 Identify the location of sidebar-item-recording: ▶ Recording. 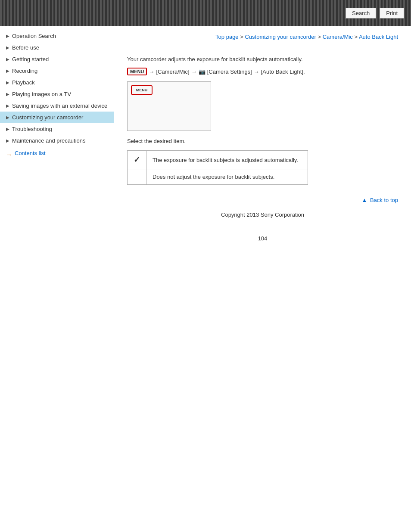
(57, 71).